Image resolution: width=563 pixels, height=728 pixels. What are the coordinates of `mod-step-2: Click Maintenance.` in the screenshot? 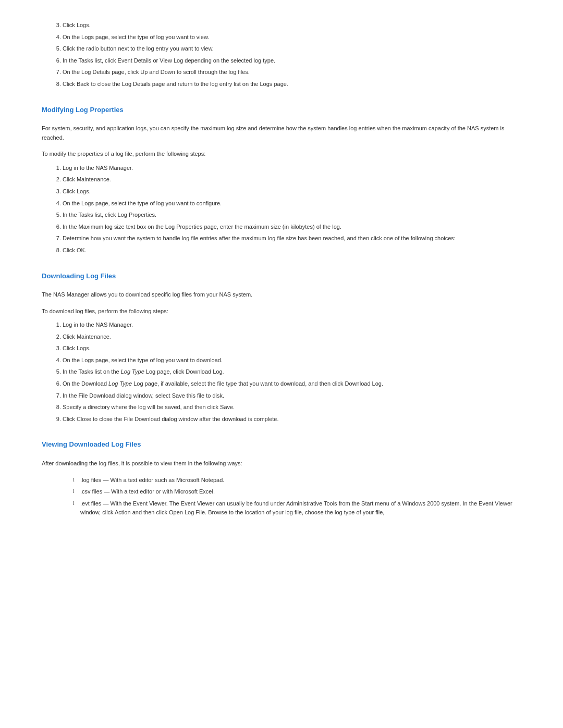 It's located at (292, 180).